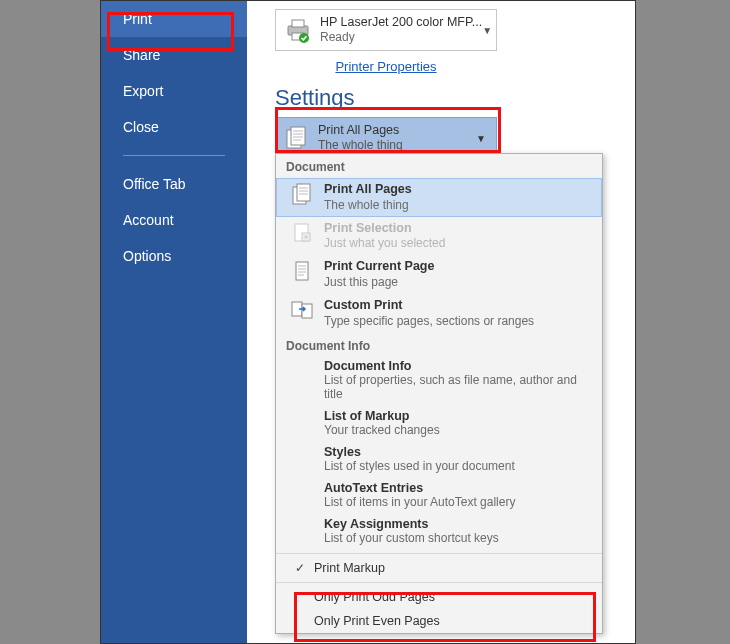 The image size is (730, 644). What do you see at coordinates (458, 502) in the screenshot?
I see `mi-sub: List of items in your AutoText gallery` at bounding box center [458, 502].